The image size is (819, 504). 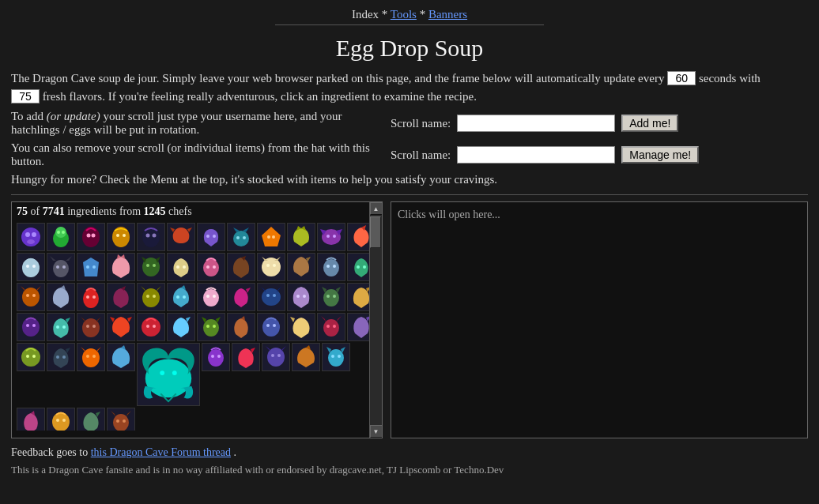 I want to click on scroll-down-arrow: ▼, so click(x=376, y=431).